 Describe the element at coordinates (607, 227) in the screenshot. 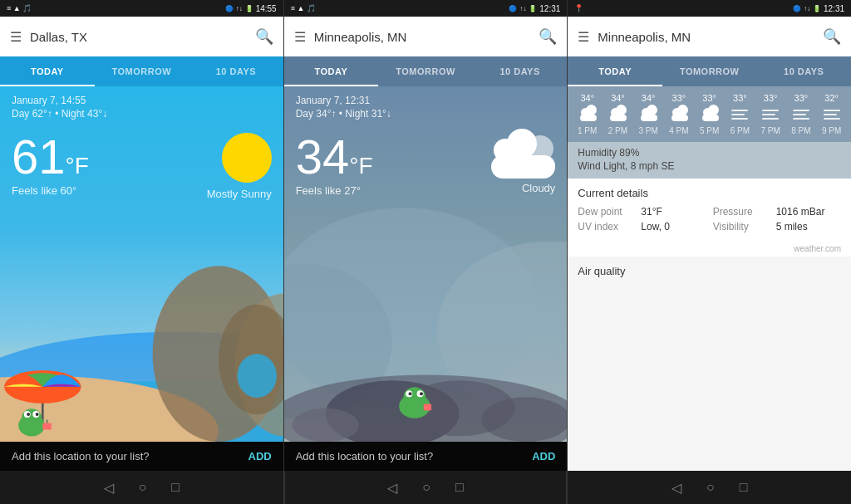

I see `uv-label: UV index` at that location.